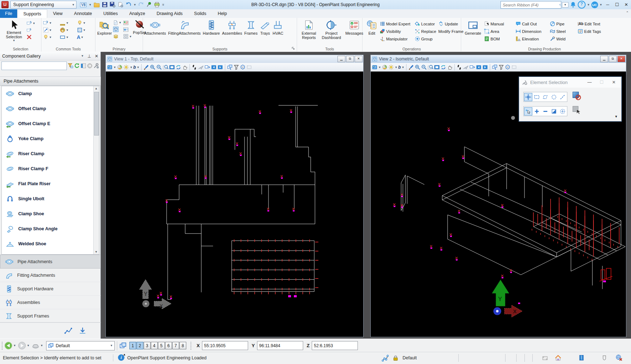 This screenshot has height=364, width=631. I want to click on maximize-window-button: ☐, so click(617, 5).